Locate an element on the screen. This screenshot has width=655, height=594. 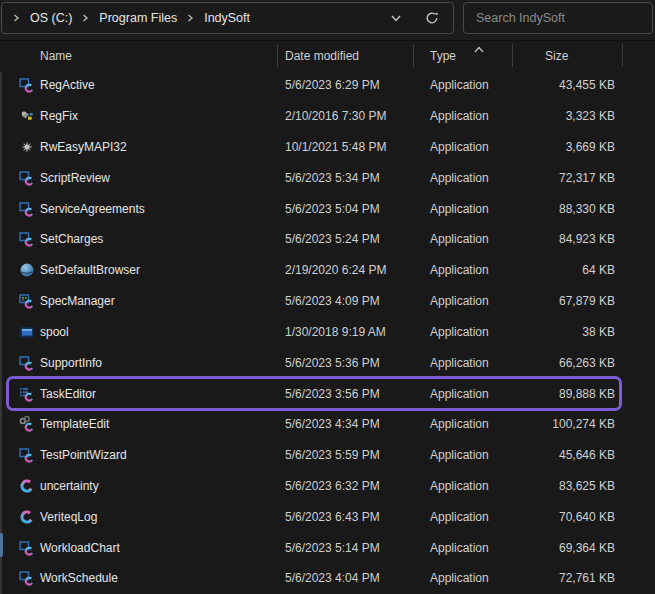
address-bar: OS (C:)Program FilesIndySoft is located at coordinates (228, 18).